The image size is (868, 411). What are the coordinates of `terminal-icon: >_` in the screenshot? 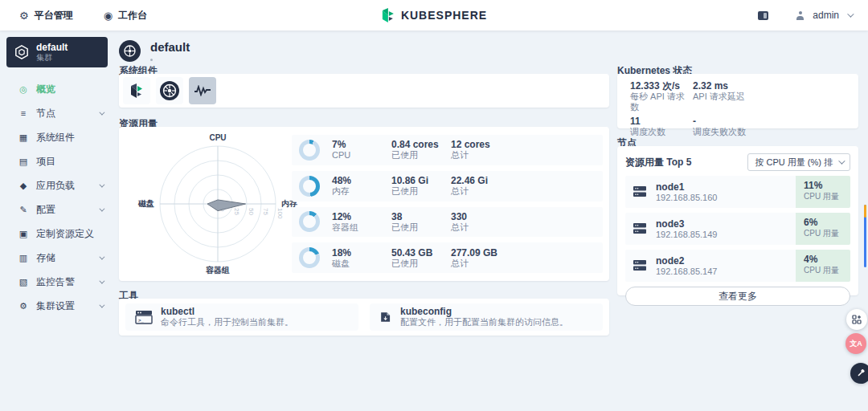 It's located at (144, 317).